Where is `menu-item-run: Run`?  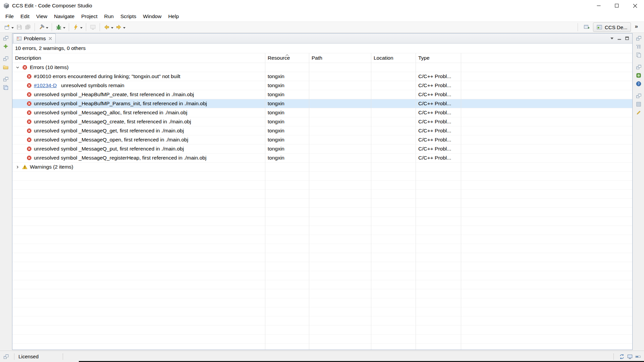
menu-item-run: Run is located at coordinates (109, 16).